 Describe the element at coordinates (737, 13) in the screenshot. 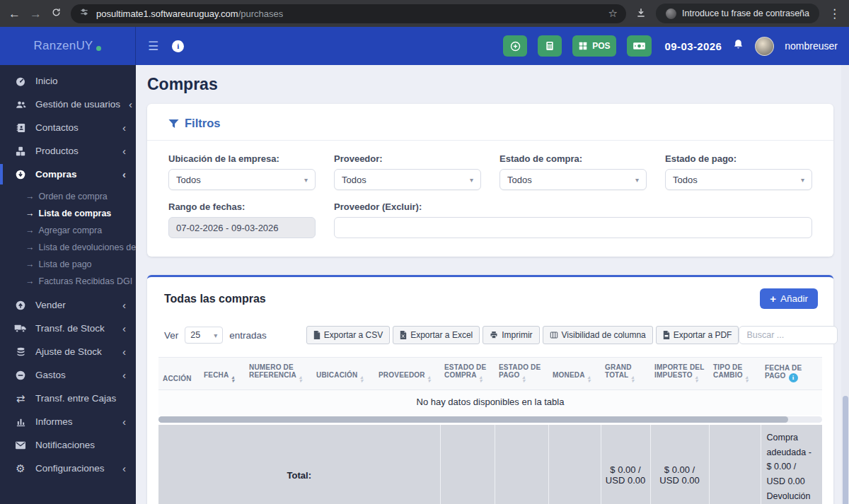

I see `password-phrase-button: Introduce tu frase de contraseña` at that location.